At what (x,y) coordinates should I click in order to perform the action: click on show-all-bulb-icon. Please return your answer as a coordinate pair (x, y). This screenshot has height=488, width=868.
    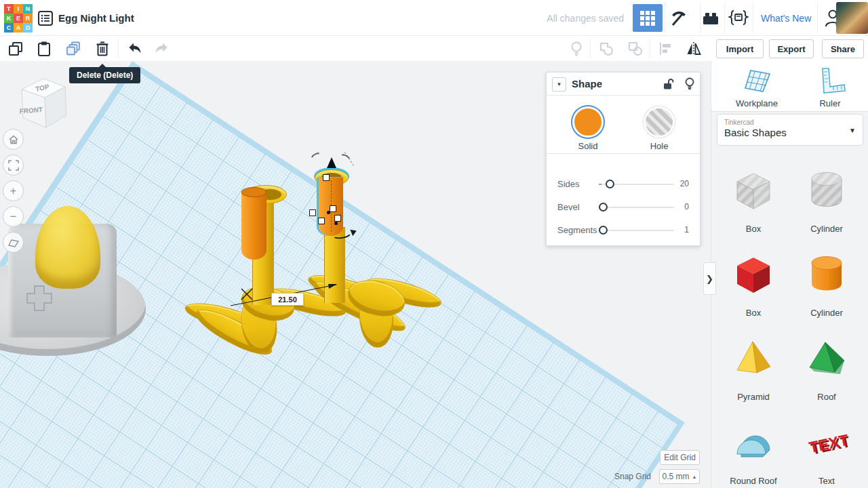
    Looking at the image, I should click on (576, 49).